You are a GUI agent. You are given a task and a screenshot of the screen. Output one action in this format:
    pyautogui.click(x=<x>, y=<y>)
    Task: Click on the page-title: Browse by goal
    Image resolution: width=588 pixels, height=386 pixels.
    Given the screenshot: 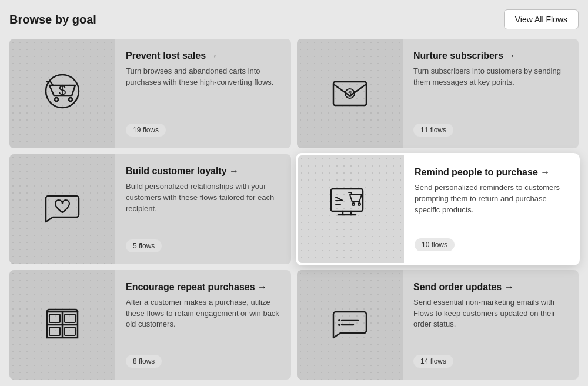 What is the action you would take?
    pyautogui.click(x=53, y=20)
    